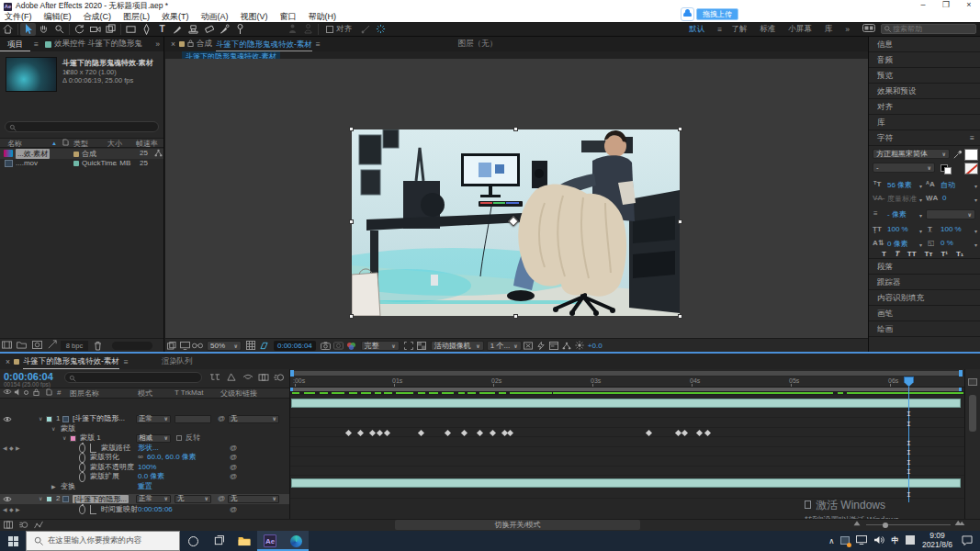 Image resolution: width=980 pixels, height=551 pixels. I want to click on home-icon, so click(7, 29).